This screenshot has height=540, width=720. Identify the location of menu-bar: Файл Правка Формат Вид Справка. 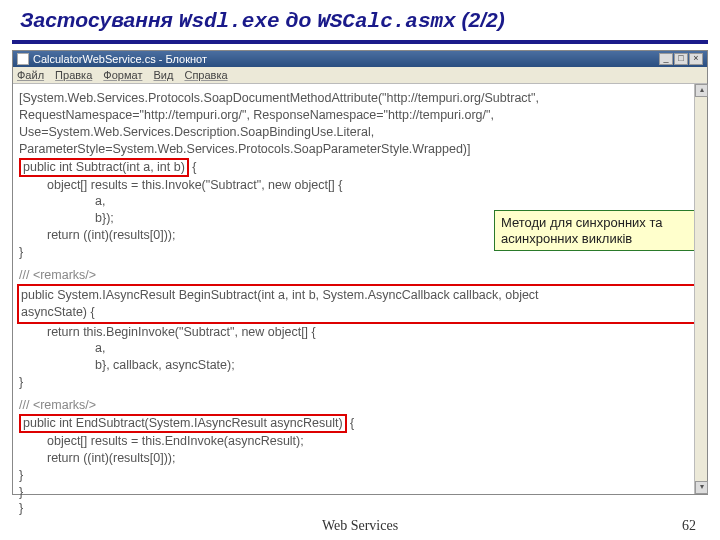
(360, 76).